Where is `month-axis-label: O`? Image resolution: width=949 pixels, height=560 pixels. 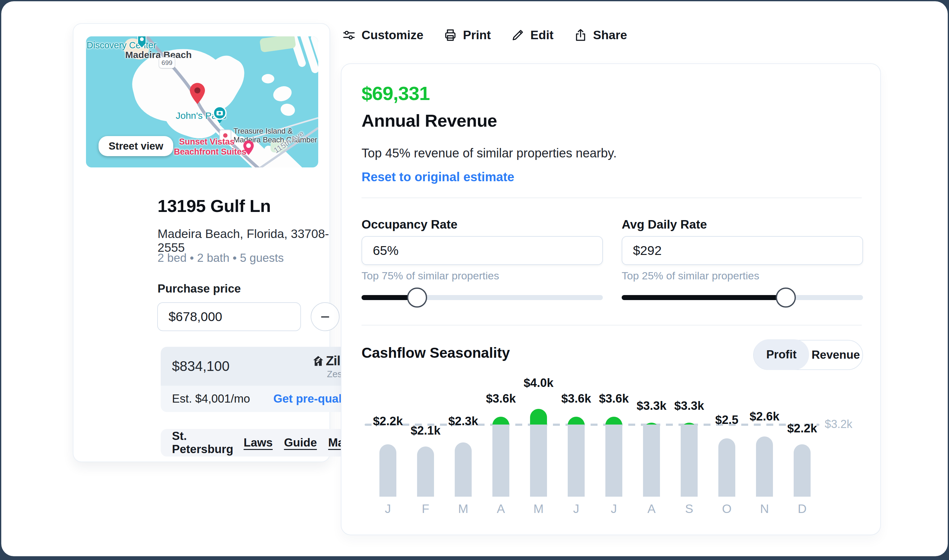
month-axis-label: O is located at coordinates (727, 509).